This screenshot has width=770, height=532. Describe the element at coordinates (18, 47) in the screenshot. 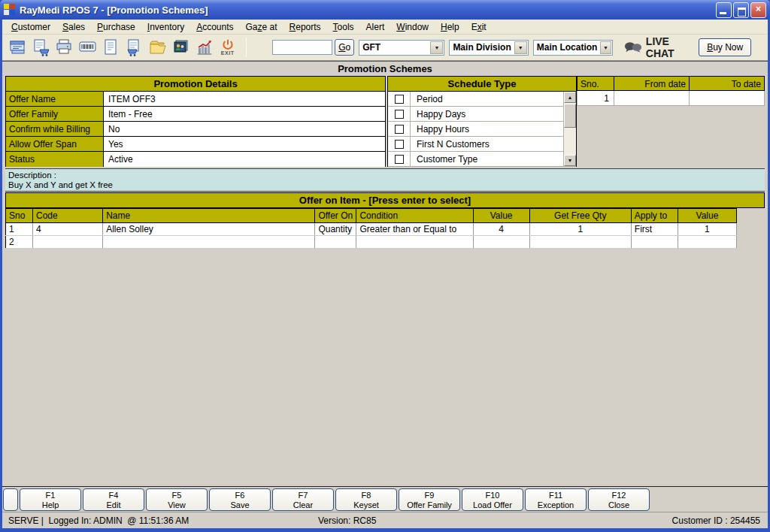

I see `billing-icon` at that location.